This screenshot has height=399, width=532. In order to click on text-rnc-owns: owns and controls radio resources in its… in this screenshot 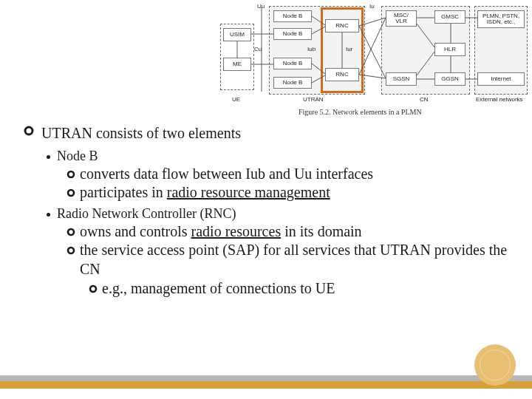, I will do `click(296, 232)`.